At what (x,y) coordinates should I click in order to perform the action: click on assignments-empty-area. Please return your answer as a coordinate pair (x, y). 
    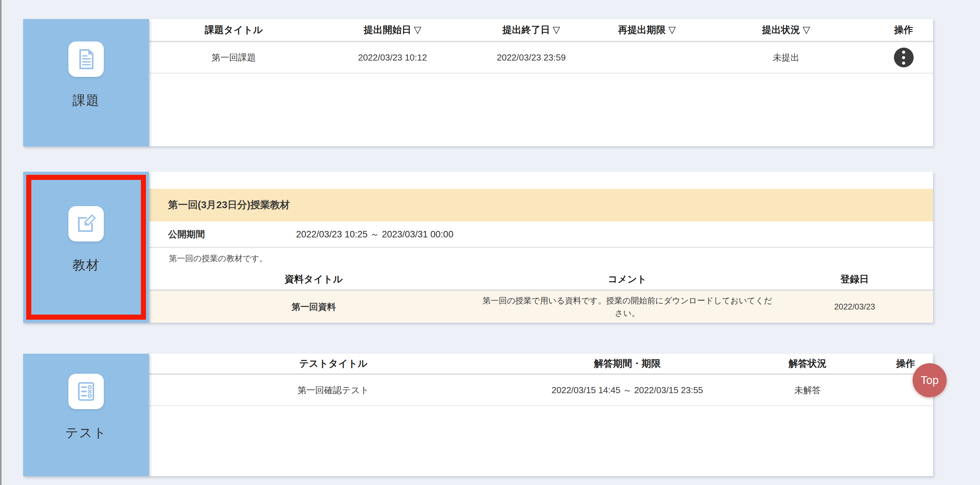
    Looking at the image, I should click on (541, 110).